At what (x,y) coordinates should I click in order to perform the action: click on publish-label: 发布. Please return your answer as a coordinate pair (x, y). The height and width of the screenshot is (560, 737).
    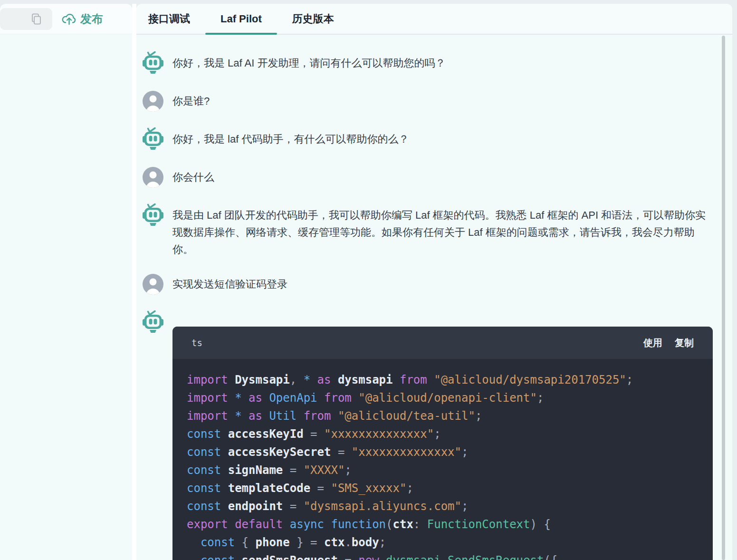
    Looking at the image, I should click on (92, 19).